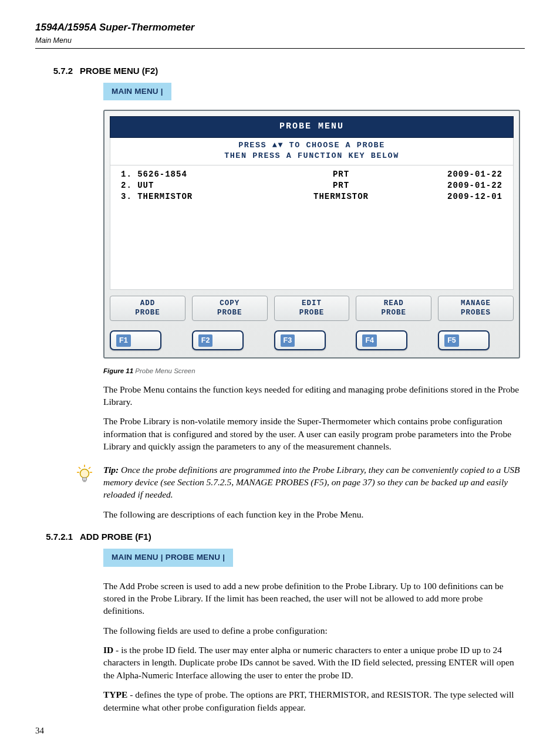 The height and width of the screenshot is (754, 560). I want to click on list-item: 3. THERMISTOR THERMISTOR 2009-12-01, so click(312, 197).